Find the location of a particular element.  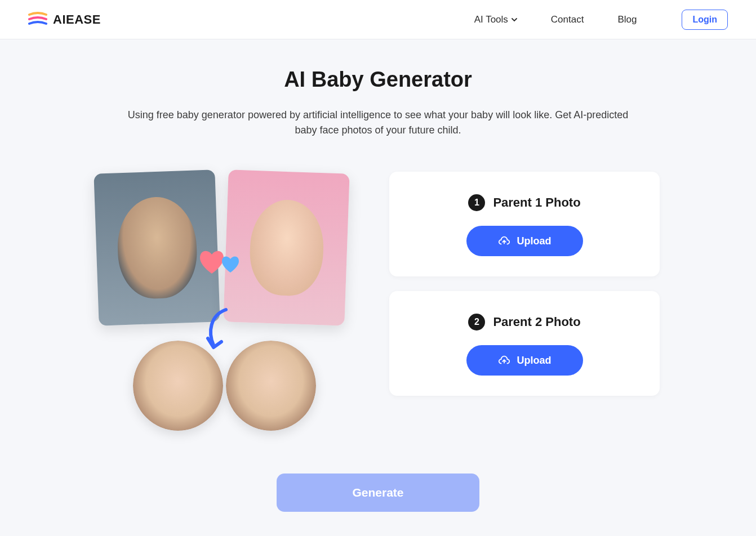

brand-logo: AIEASE is located at coordinates (64, 20).